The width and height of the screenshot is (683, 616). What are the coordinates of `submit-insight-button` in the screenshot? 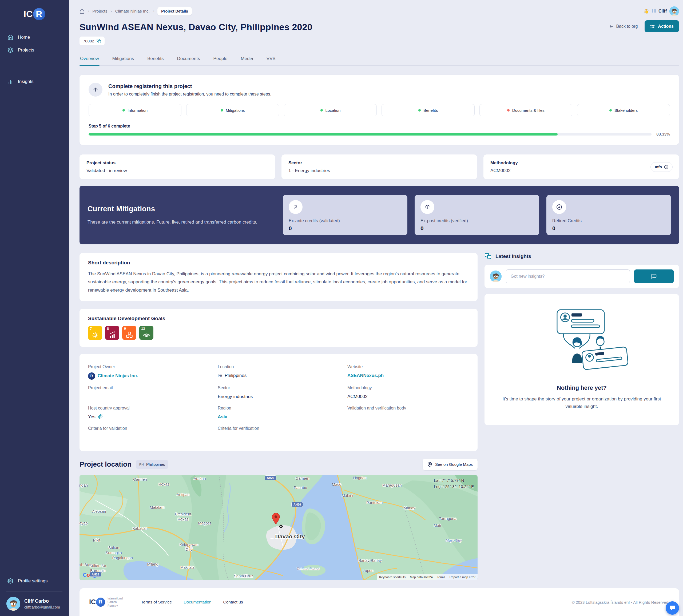 It's located at (654, 276).